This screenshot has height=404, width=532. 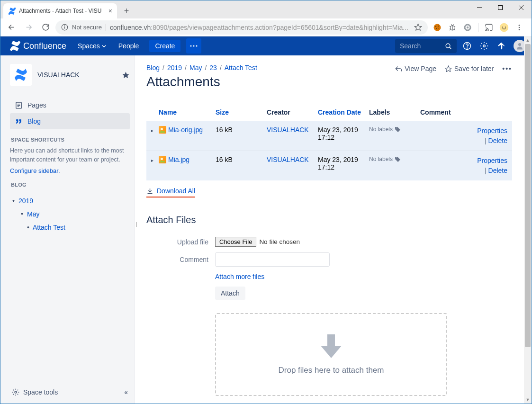 I want to click on help-icon, so click(x=467, y=46).